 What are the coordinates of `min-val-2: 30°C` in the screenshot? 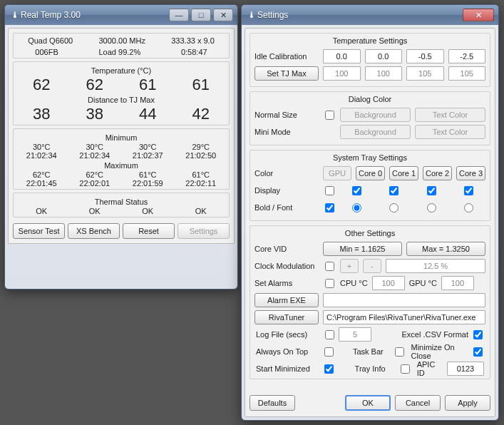 It's located at (148, 147).